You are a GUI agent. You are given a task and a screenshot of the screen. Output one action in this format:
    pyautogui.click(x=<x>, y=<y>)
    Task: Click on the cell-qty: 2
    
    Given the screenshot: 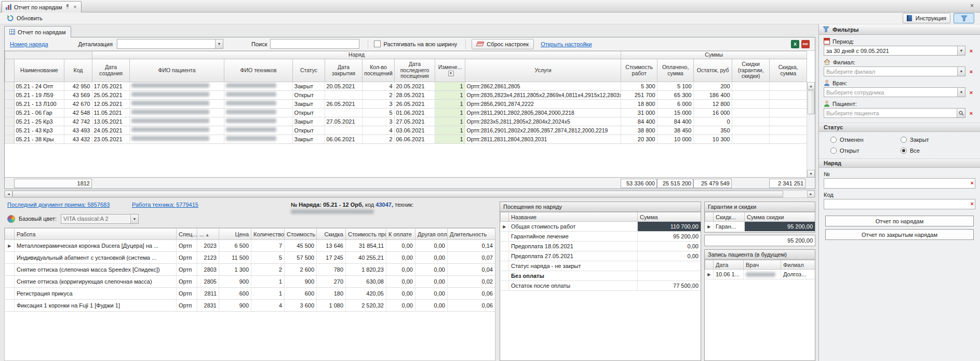 What is the action you would take?
    pyautogui.click(x=268, y=270)
    